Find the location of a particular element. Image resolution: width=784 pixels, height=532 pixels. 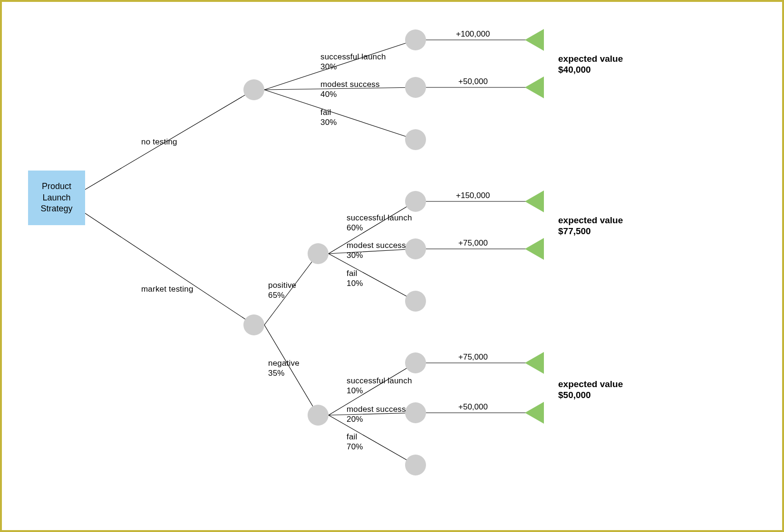

branch-label: negative is located at coordinates (284, 363).